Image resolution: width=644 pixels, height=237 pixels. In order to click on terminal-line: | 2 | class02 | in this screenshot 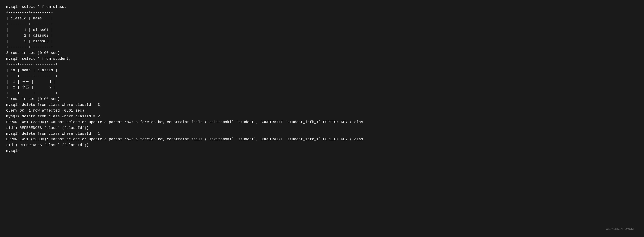, I will do `click(322, 36)`.